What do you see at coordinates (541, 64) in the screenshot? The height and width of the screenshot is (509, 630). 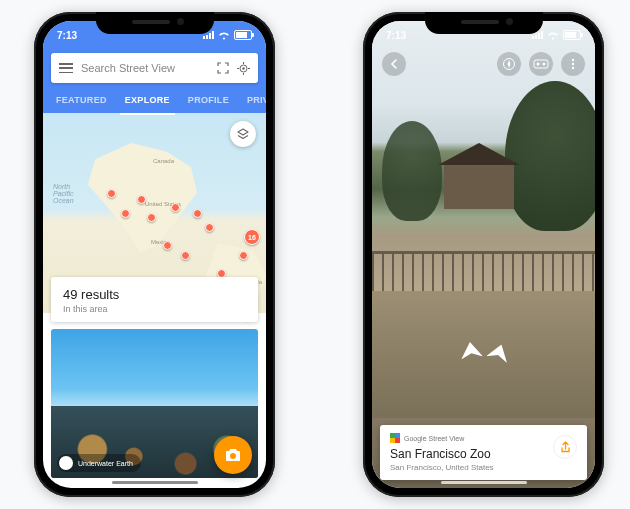 I see `cardboard-button` at bounding box center [541, 64].